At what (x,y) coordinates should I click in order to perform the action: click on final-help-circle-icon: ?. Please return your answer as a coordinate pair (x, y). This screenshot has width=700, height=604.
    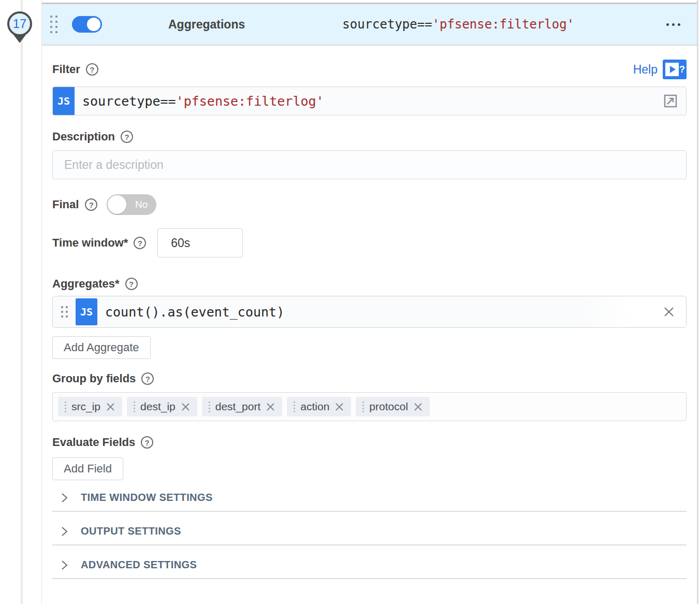
    Looking at the image, I should click on (91, 205).